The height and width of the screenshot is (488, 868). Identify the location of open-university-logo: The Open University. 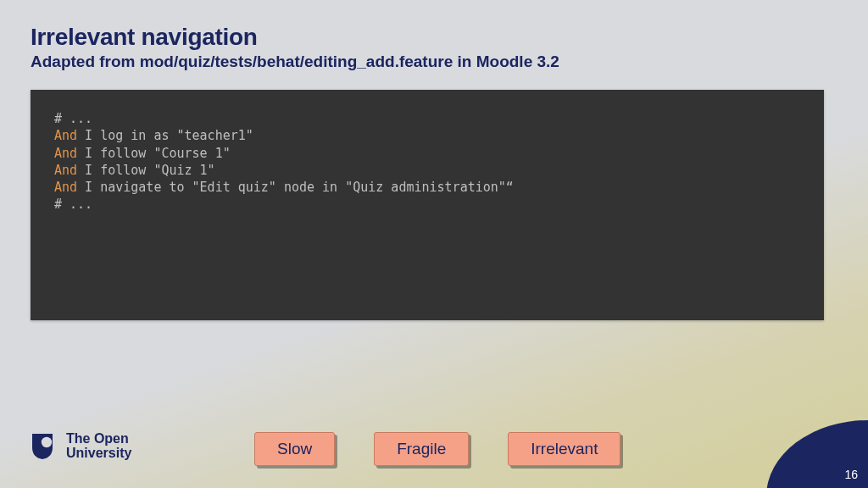
(81, 446).